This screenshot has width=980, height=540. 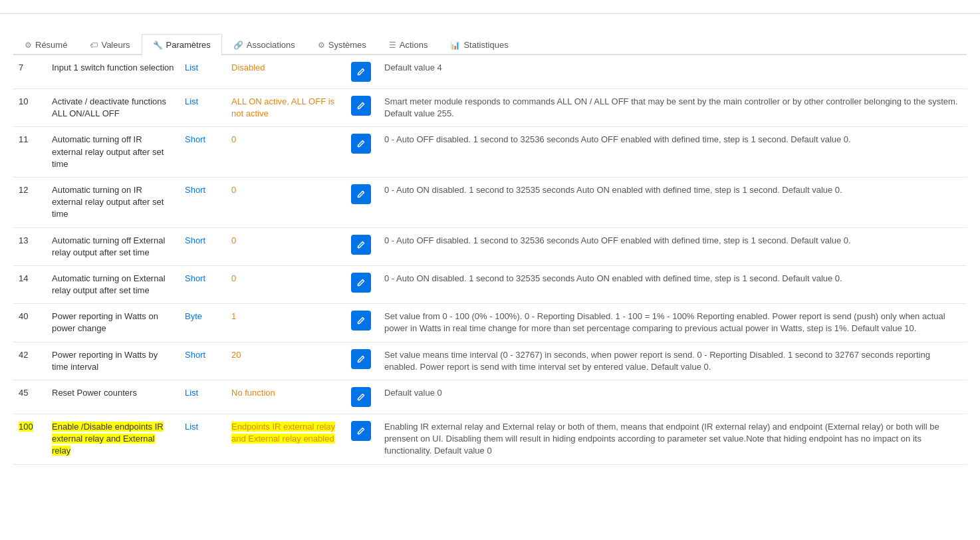 I want to click on tab-associations: 🔗Associations, so click(x=265, y=45).